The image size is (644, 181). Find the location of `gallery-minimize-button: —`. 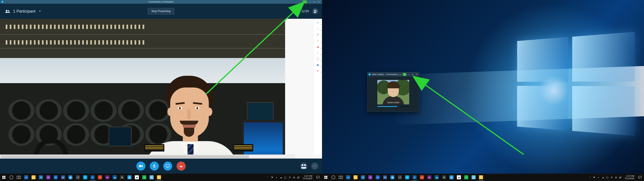

gallery-minimize-button: — is located at coordinates (408, 74).